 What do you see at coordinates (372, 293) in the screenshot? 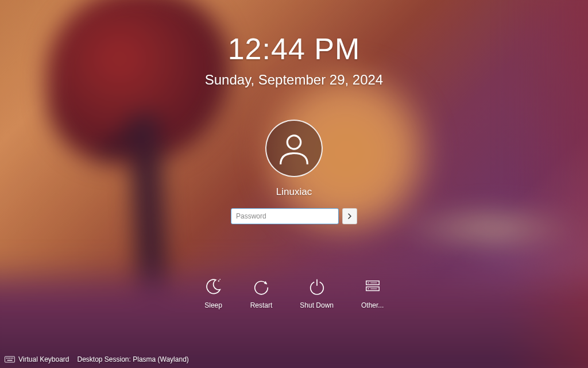
I see `other-button: Other...` at bounding box center [372, 293].